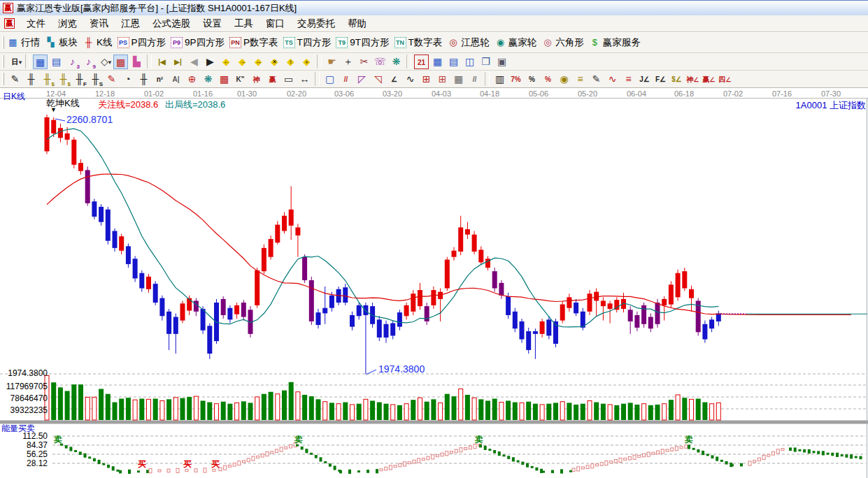 This screenshot has height=478, width=868. What do you see at coordinates (548, 80) in the screenshot?
I see `draw-percent-red: %` at bounding box center [548, 80].